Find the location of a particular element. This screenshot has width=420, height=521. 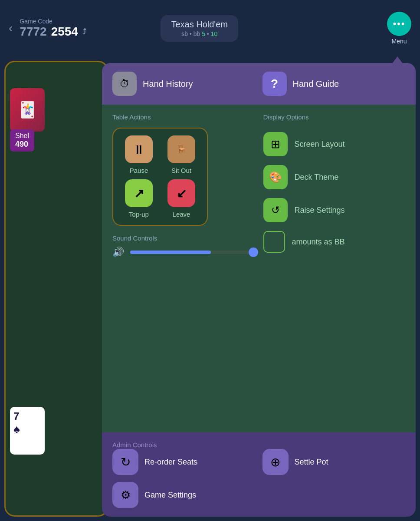

amounts-as-bb-button: amounts as BB is located at coordinates (335, 242).